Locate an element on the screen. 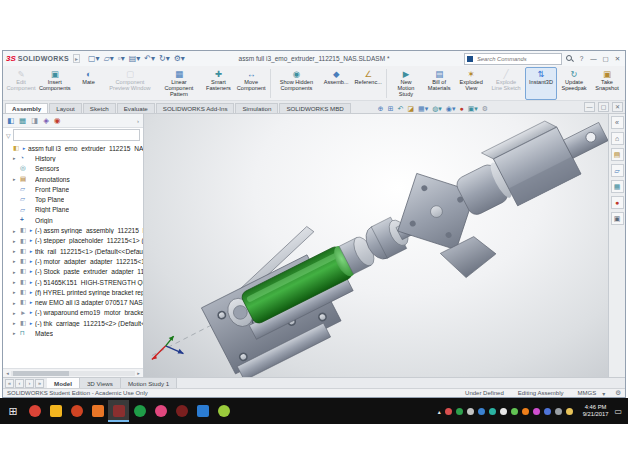 Image resolution: width=628 pixels, height=472 pixels. units-caret-icon: ▾ is located at coordinates (604, 394).